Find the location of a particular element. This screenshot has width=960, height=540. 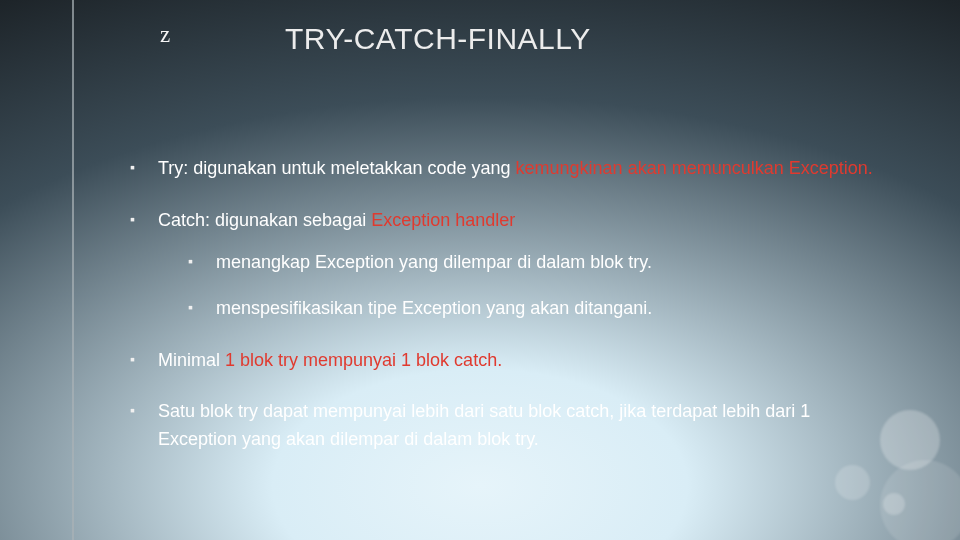

body-text: Catch: digunakan sebagai is located at coordinates (264, 220).